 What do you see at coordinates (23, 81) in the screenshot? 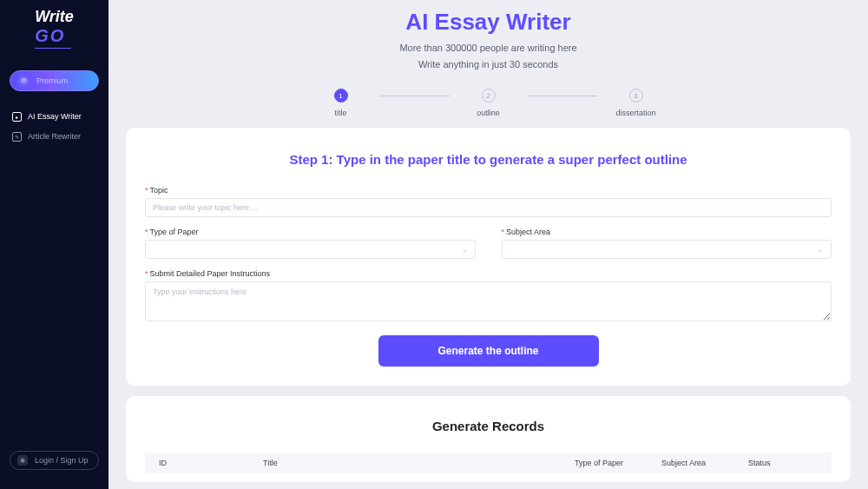
I see `premium-icon: ◎` at bounding box center [23, 81].